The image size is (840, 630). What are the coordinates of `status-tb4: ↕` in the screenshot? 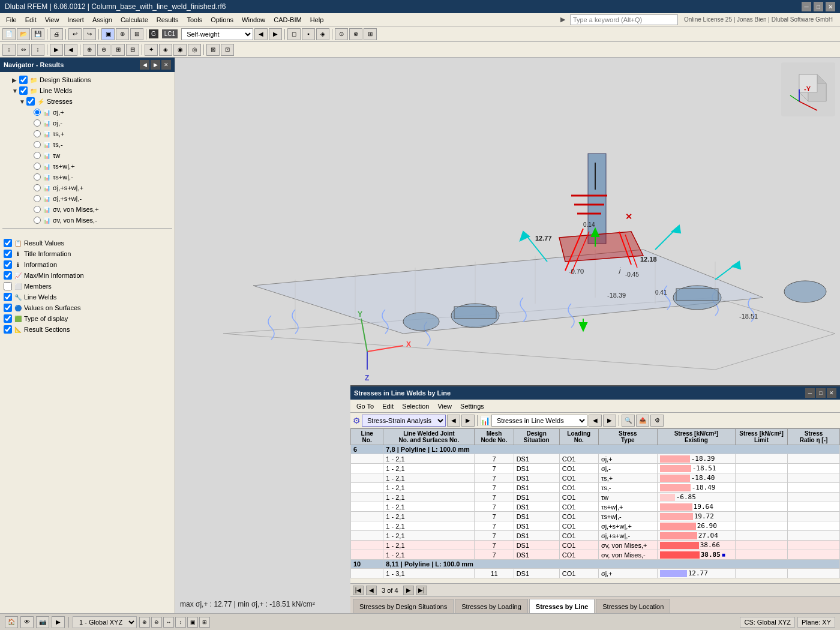 It's located at (181, 622).